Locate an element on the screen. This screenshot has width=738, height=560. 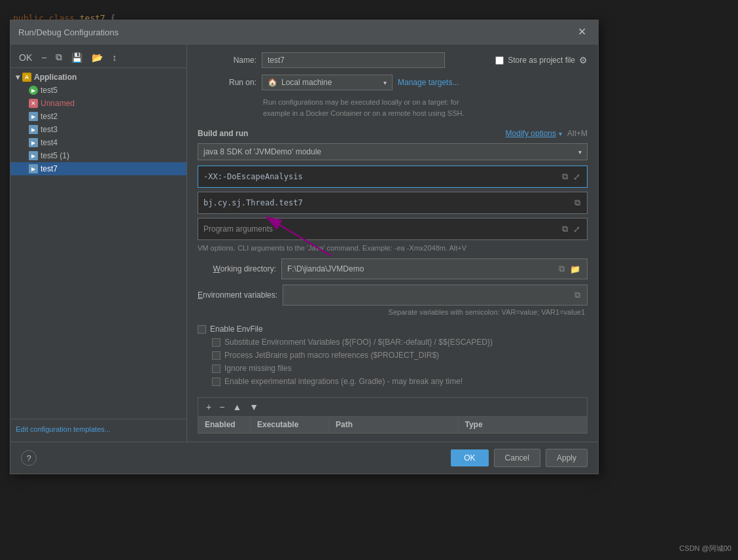
program-args-icons: ⧉ ⤢ is located at coordinates (571, 229).